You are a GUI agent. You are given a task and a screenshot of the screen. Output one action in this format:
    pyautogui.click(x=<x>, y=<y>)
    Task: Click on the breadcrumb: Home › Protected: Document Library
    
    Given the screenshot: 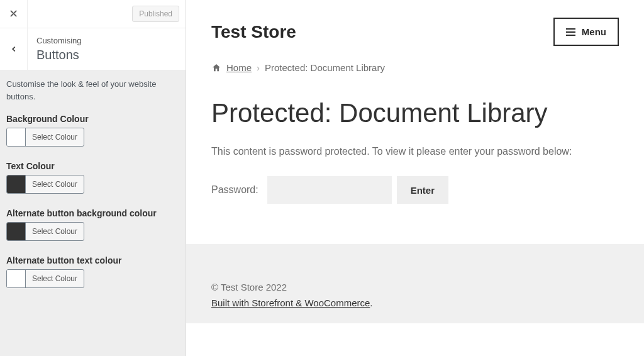 What is the action you would take?
    pyautogui.click(x=415, y=68)
    